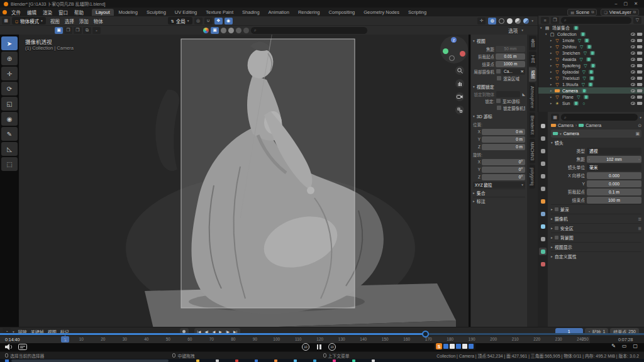 This screenshot has width=644, height=362. What do you see at coordinates (591, 103) in the screenshot?
I see `outliner-row: ▸ ▤ ▢ ▽ ☀ Sun ▽ ○ ✓` at bounding box center [591, 103].